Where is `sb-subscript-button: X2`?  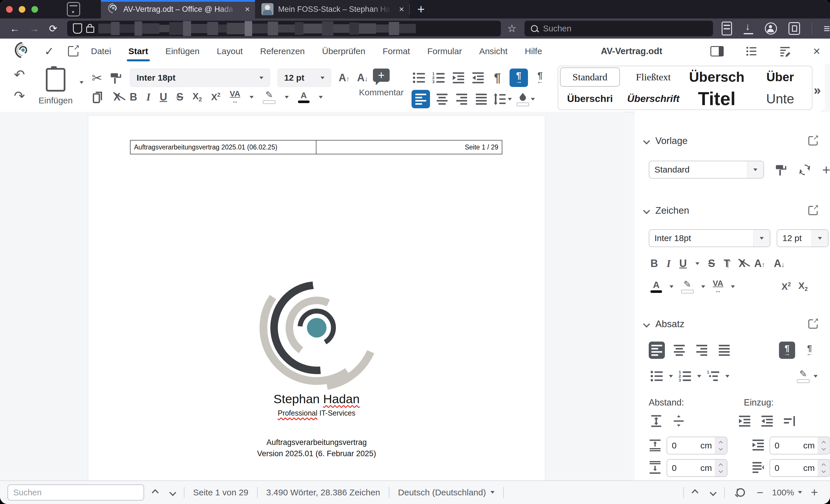
sb-subscript-button: X2 is located at coordinates (803, 286).